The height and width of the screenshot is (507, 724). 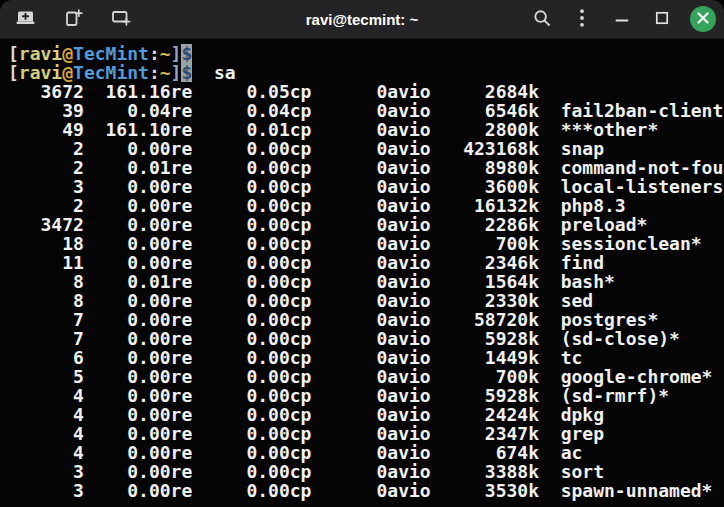 I want to click on sa-output-row: 2 0.00re 0.00cp 0avio 423168k snap, so click(x=366, y=148).